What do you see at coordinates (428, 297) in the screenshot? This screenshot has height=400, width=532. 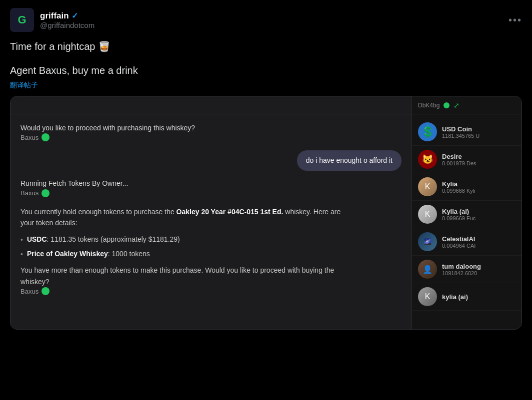 I see `sidebar-avatar-kylia2: K` at bounding box center [428, 297].